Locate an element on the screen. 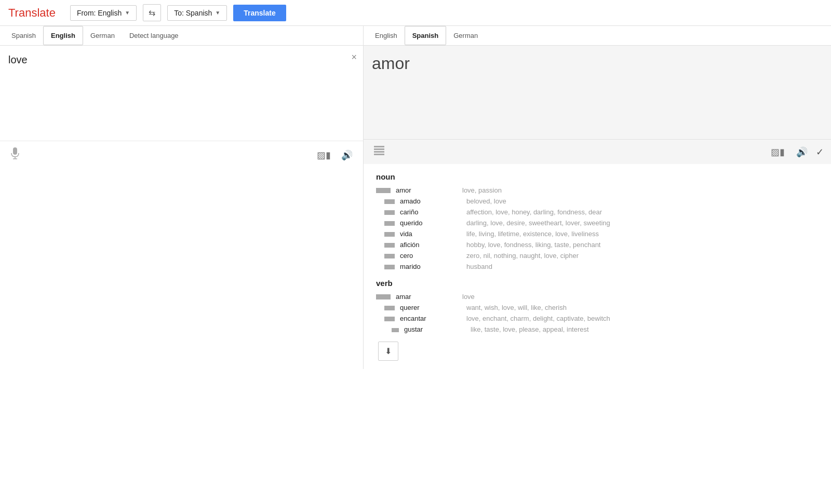 This screenshot has height=504, width=831. grid-icon is located at coordinates (379, 152).